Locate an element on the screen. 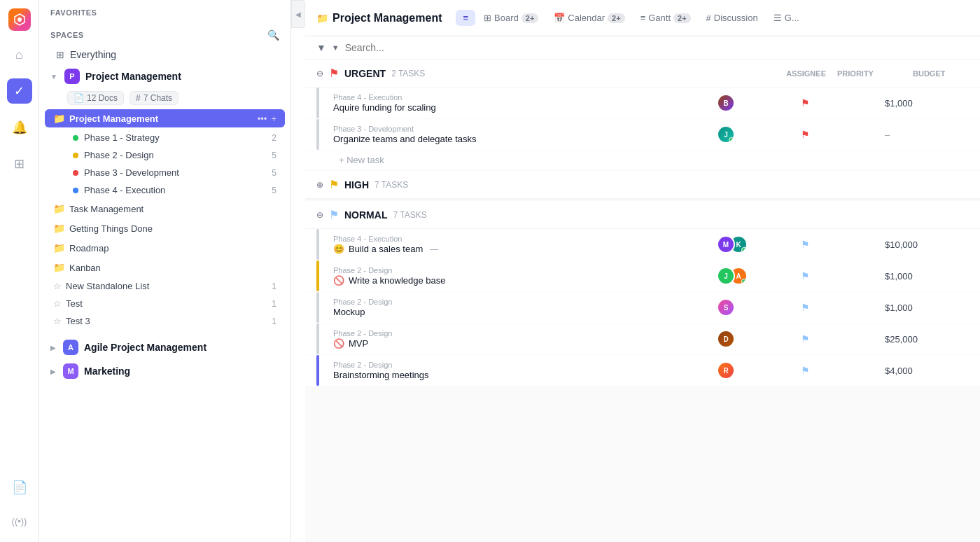  tab-gantt: ≡ Gantt 2+ is located at coordinates (666, 18).